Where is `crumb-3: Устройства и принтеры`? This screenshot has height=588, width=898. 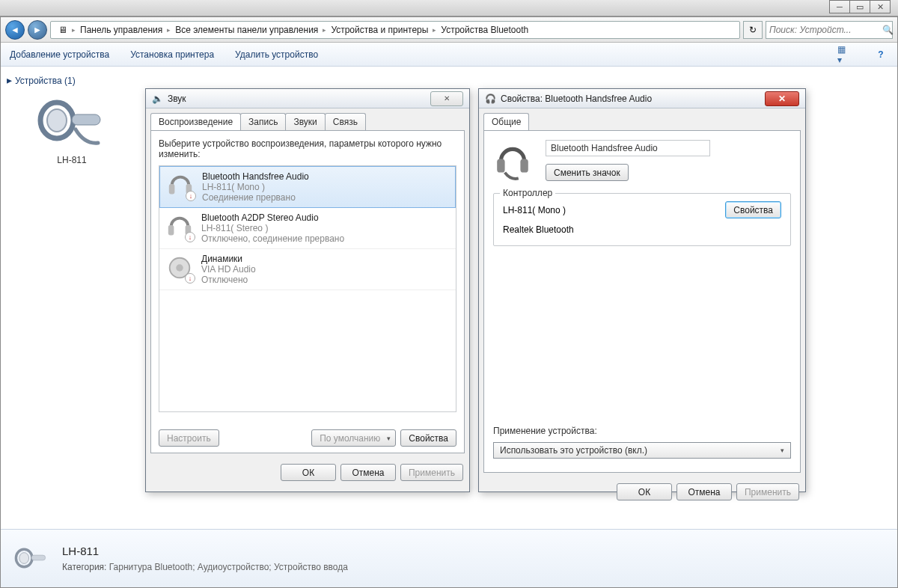 crumb-3: Устройства и принтеры is located at coordinates (379, 30).